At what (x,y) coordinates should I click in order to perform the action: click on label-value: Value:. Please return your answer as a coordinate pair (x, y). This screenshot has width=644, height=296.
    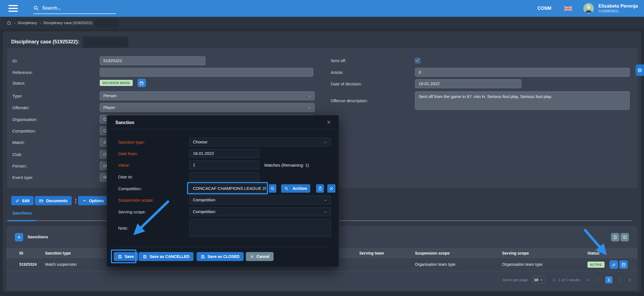
    Looking at the image, I should click on (154, 165).